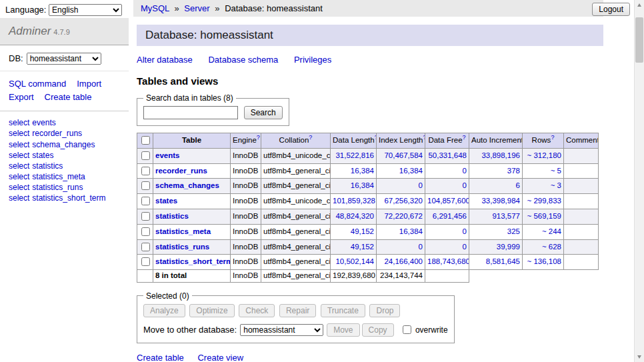  What do you see at coordinates (57, 133) in the screenshot?
I see `sidebar-table-link-recorder-runs: recorder_runs` at bounding box center [57, 133].